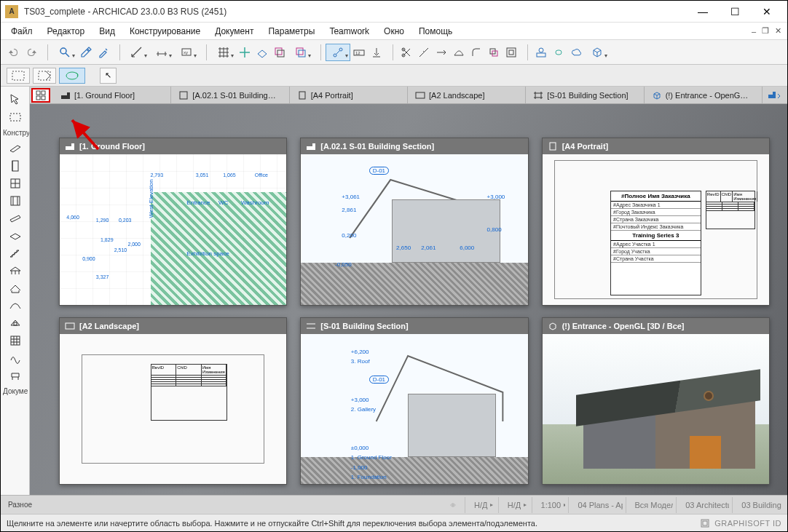 The width and height of the screenshot is (788, 532). What do you see at coordinates (778, 31) in the screenshot?
I see `mdi-close-button: ✕` at bounding box center [778, 31].